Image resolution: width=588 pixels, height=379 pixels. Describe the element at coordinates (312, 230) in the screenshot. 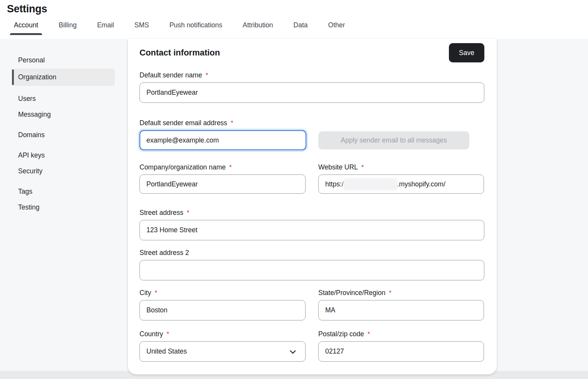

I see `street-address-input` at that location.